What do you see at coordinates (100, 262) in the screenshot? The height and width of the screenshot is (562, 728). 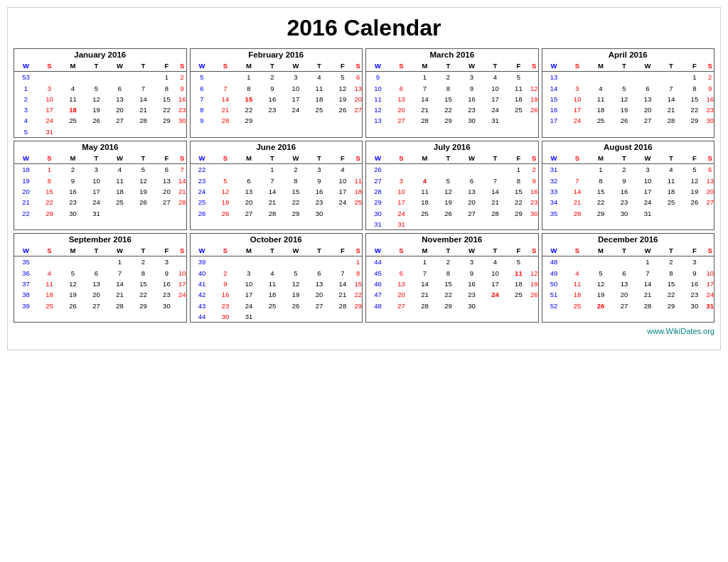 I see `table-row: 35 123` at bounding box center [100, 262].